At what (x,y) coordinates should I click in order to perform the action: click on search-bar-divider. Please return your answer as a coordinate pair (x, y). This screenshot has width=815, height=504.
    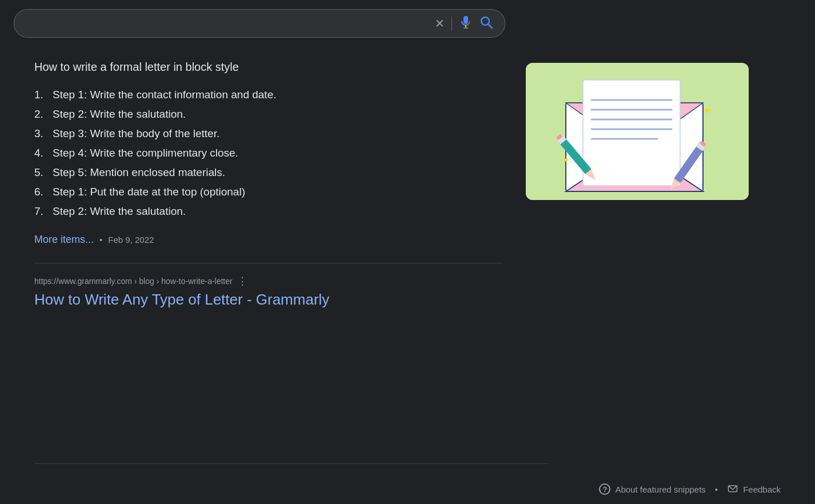
    Looking at the image, I should click on (452, 23).